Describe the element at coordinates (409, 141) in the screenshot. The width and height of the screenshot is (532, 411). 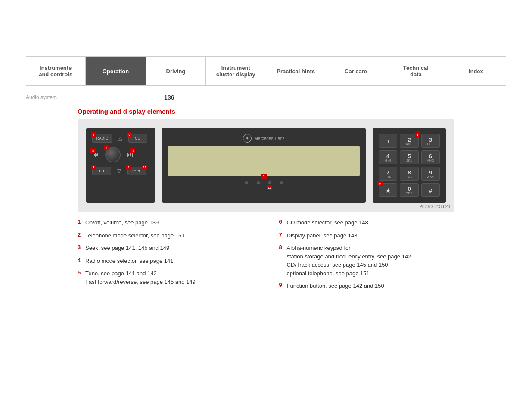
I see `key-2: 8 2 ABC` at that location.